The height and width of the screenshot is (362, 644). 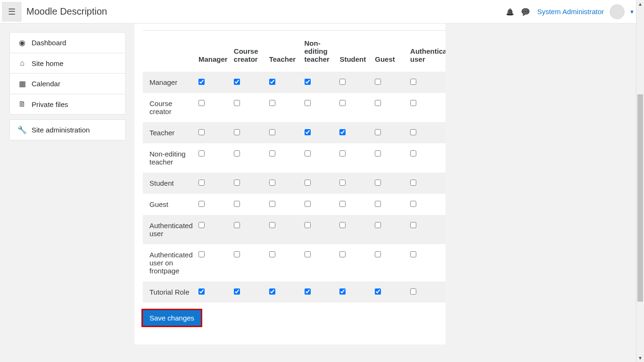 What do you see at coordinates (392, 51) in the screenshot?
I see `column-header: Guest` at bounding box center [392, 51].